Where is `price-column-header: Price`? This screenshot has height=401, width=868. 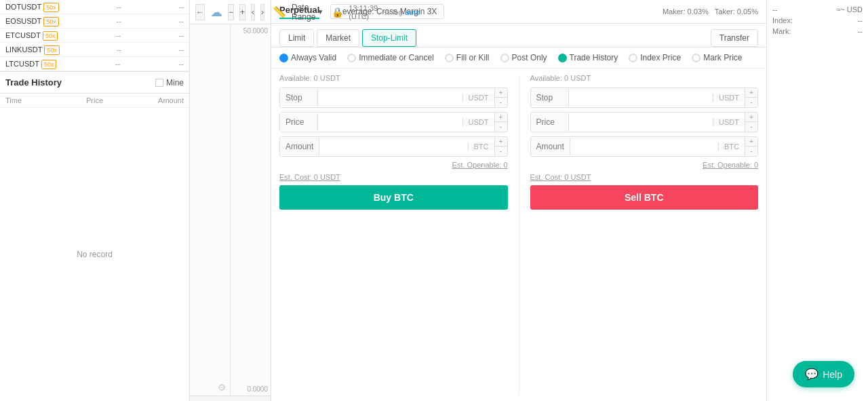
price-column-header: Price is located at coordinates (95, 100).